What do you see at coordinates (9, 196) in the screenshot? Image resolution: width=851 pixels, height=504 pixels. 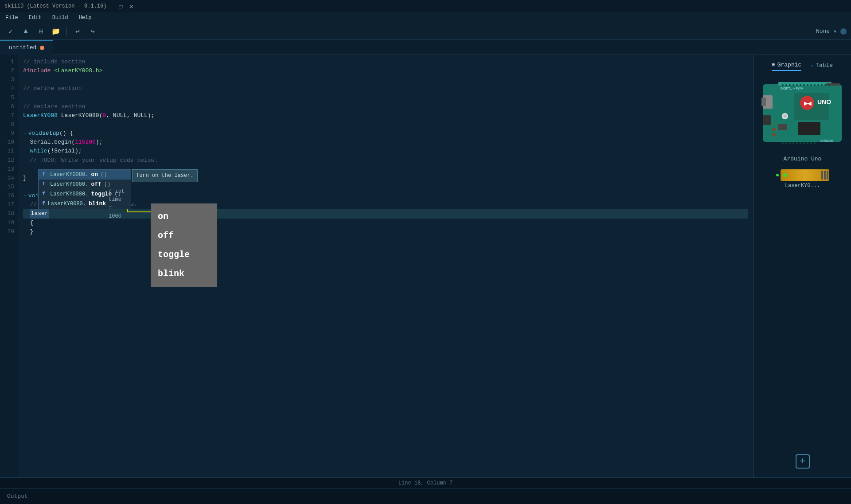 I see `line-num-16: 16` at bounding box center [9, 196].